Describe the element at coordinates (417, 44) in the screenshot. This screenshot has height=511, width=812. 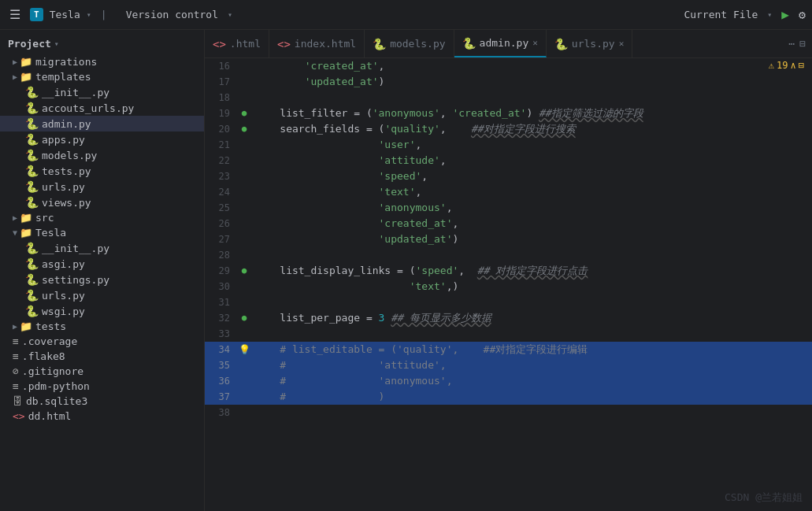
I see `tab-label: models.py` at that location.